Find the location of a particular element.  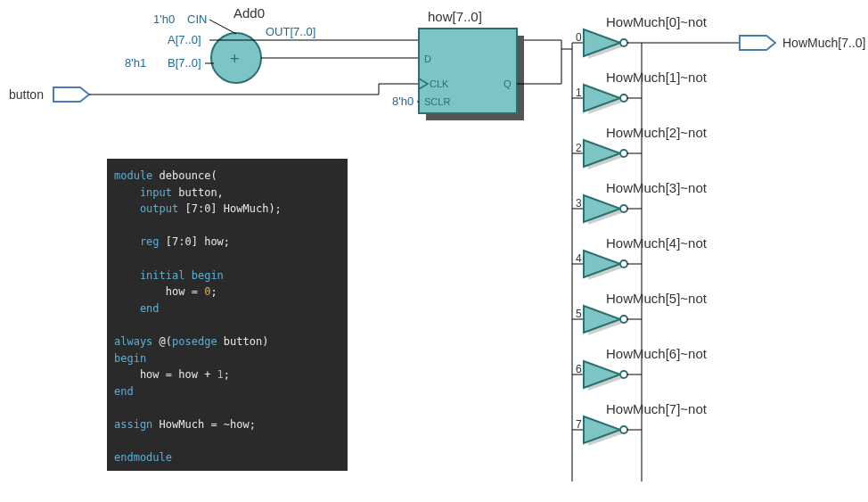

inverter-3-index: 3 is located at coordinates (579, 203).